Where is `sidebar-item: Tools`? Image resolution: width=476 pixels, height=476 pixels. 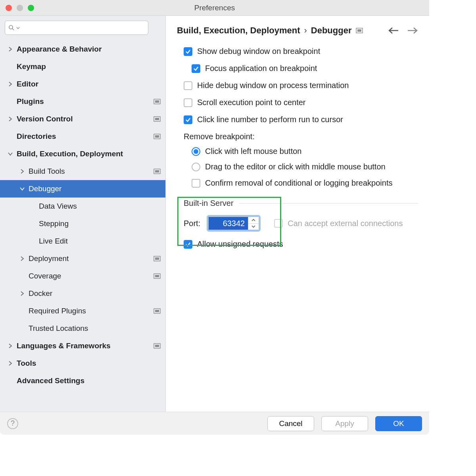
sidebar-item: Tools is located at coordinates (83, 363).